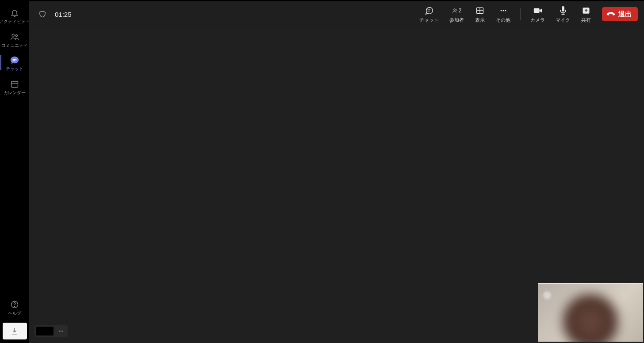 This screenshot has height=343, width=644. What do you see at coordinates (625, 14) in the screenshot?
I see `leave-label: 退出` at bounding box center [625, 14].